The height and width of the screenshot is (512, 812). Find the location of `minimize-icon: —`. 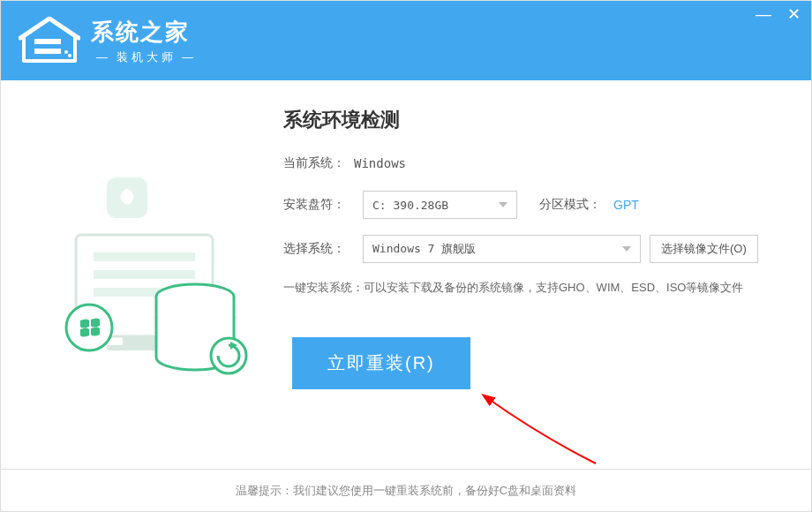

minimize-icon: — is located at coordinates (763, 14).